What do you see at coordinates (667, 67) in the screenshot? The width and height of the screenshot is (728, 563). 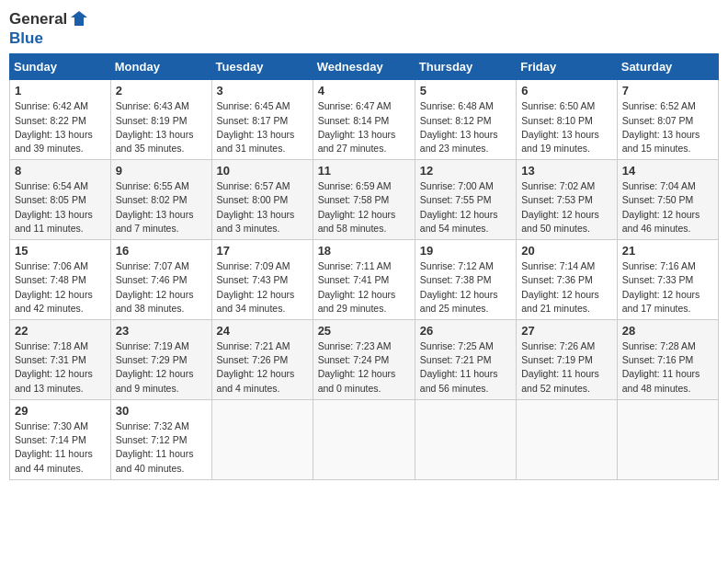 I see `weekday-header-saturday: Saturday` at bounding box center [667, 67].